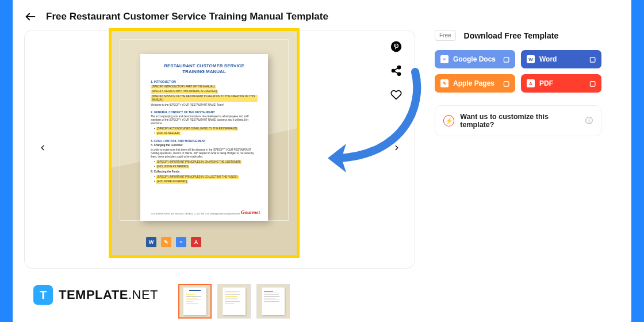 The image size is (644, 322). Describe the element at coordinates (251, 212) in the screenshot. I see `doc-brand-logo: Gourmet` at that location.